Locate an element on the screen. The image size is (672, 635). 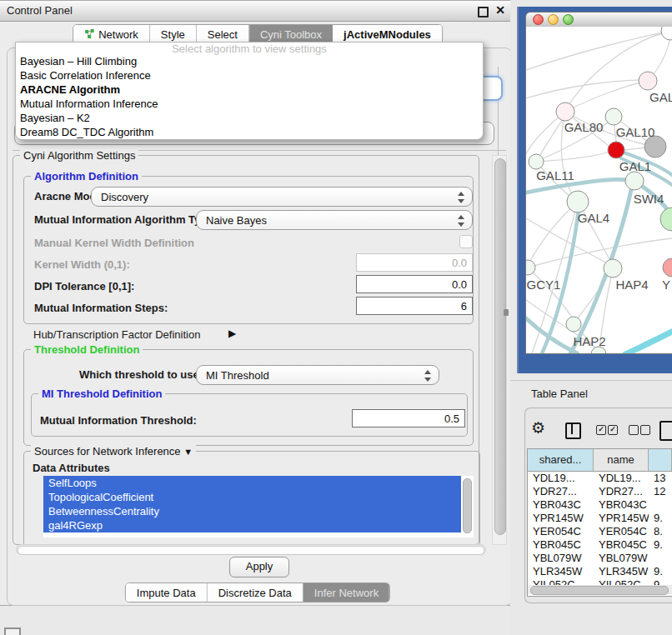
hub-definition-label: Hub/Transcription Factor Definition is located at coordinates (117, 335).